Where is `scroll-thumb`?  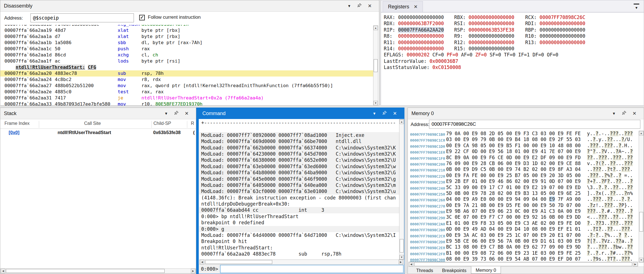 scroll-thumb is located at coordinates (376, 66).